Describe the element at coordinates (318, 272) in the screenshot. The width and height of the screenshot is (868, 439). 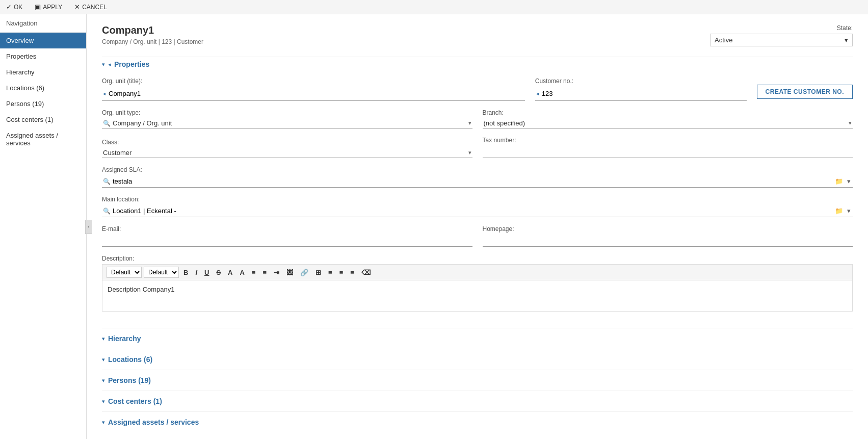
I see `rte-table-button: ⊞` at that location.